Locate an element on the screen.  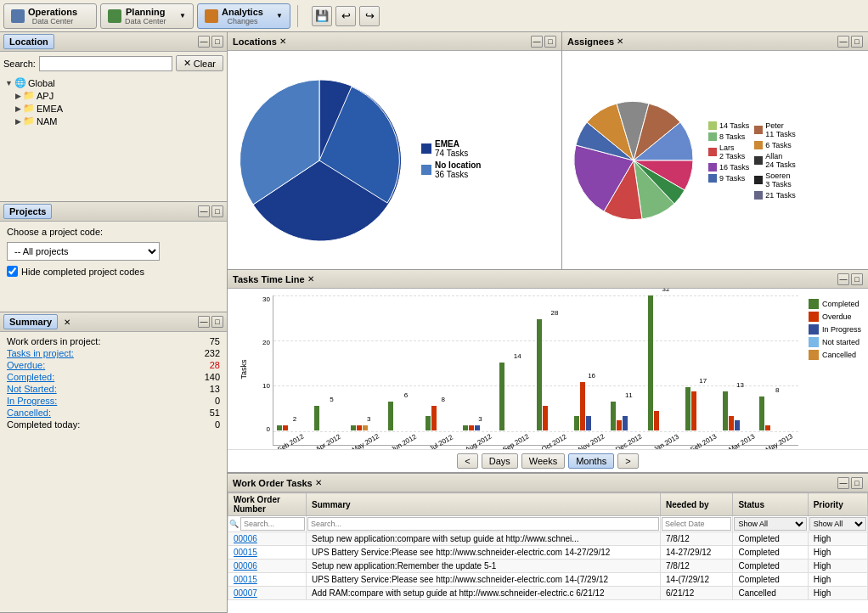
wo-link-3: 00015 is located at coordinates (245, 579).